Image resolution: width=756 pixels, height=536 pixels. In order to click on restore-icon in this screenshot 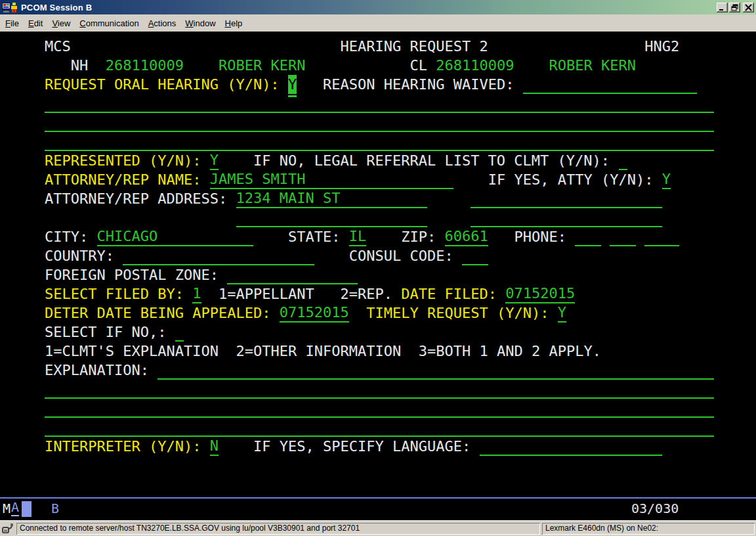, I will do `click(735, 8)`.